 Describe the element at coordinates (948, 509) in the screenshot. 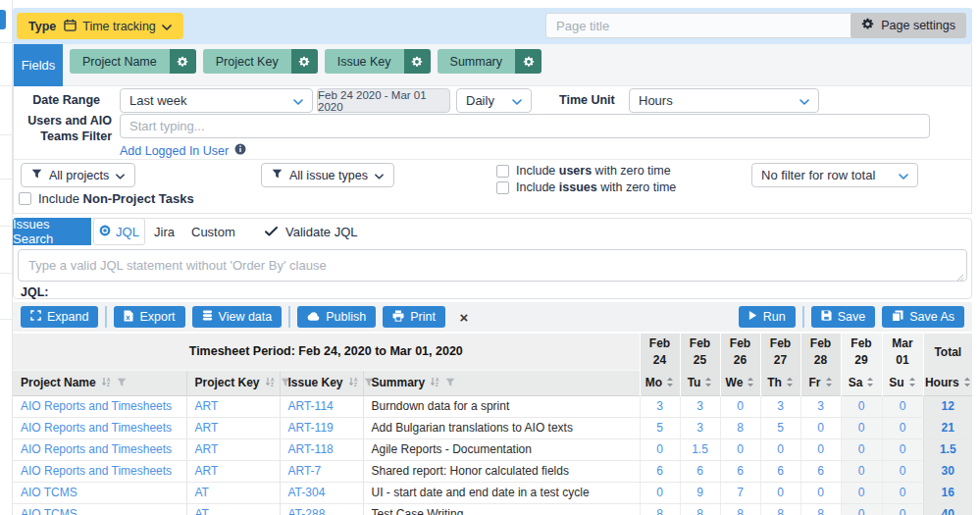

I see `total-cell: 40` at that location.